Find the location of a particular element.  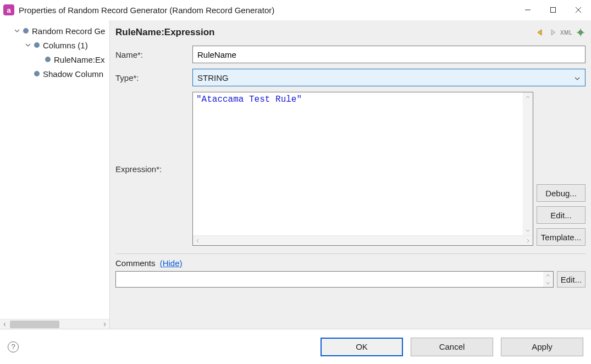

spin-up-icon is located at coordinates (548, 275).